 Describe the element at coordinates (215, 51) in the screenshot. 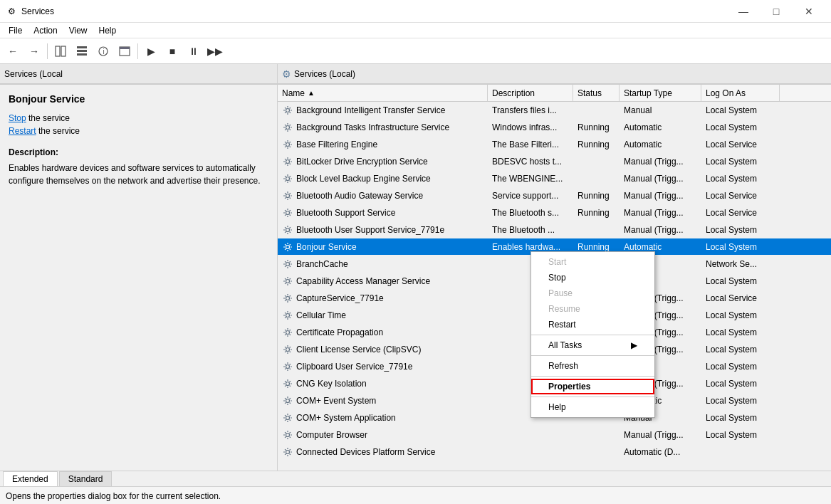

I see `restart-button: ▶▶` at that location.